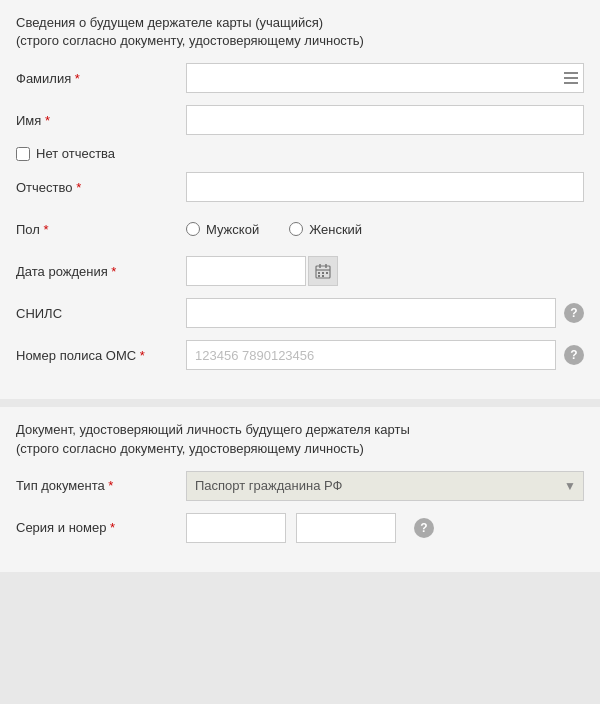  Describe the element at coordinates (101, 120) in the screenshot. I see `first-name-label: Имя *` at that location.